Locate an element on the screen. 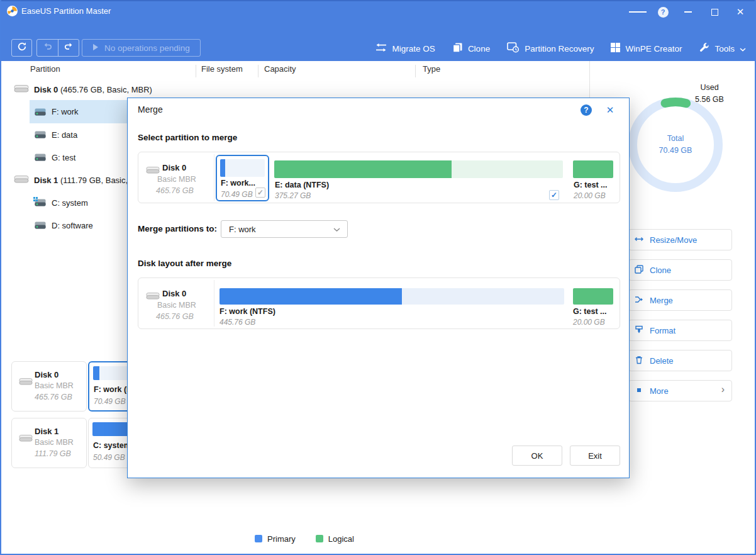 This screenshot has height=555, width=756. primary-color-swatch is located at coordinates (258, 539).